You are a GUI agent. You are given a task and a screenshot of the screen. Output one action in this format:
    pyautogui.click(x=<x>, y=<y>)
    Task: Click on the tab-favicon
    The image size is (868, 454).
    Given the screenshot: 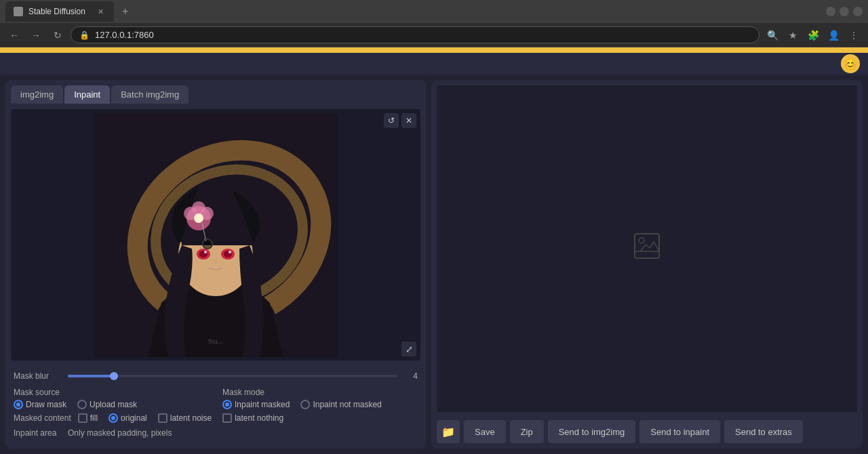 What is the action you would take?
    pyautogui.click(x=18, y=12)
    